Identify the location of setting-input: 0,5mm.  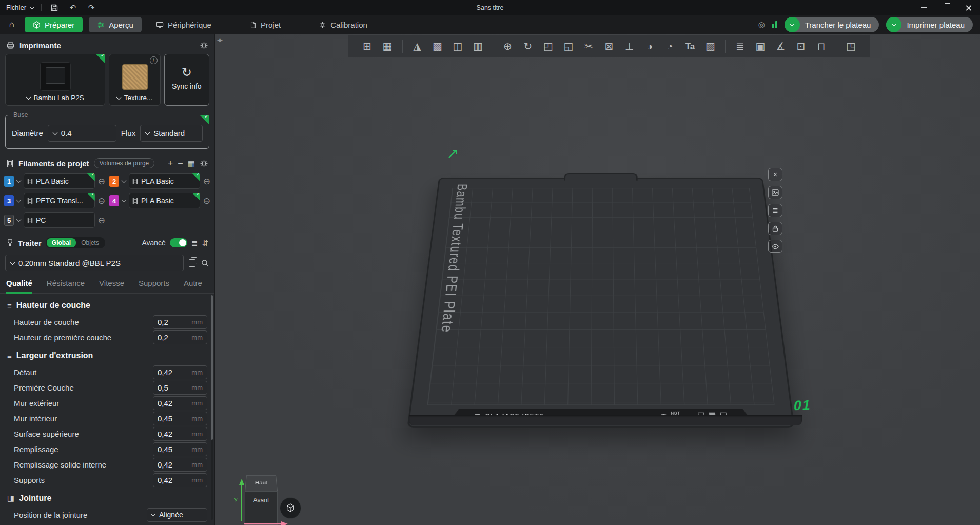
(180, 388).